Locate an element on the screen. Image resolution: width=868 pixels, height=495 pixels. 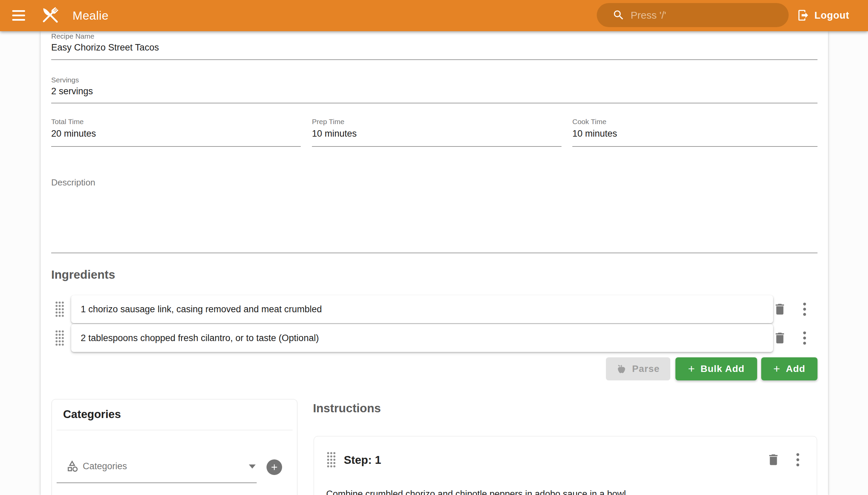
prep-time-label: Prep Time is located at coordinates (328, 122).